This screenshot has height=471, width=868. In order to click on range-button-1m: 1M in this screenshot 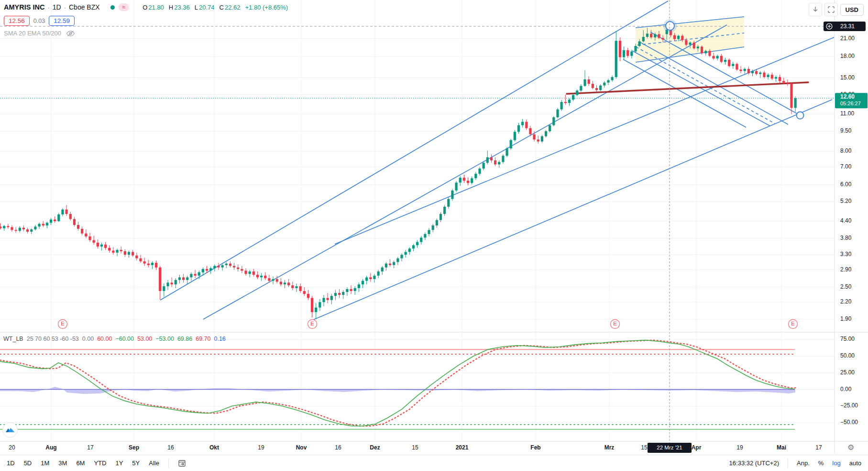, I will do `click(45, 463)`.